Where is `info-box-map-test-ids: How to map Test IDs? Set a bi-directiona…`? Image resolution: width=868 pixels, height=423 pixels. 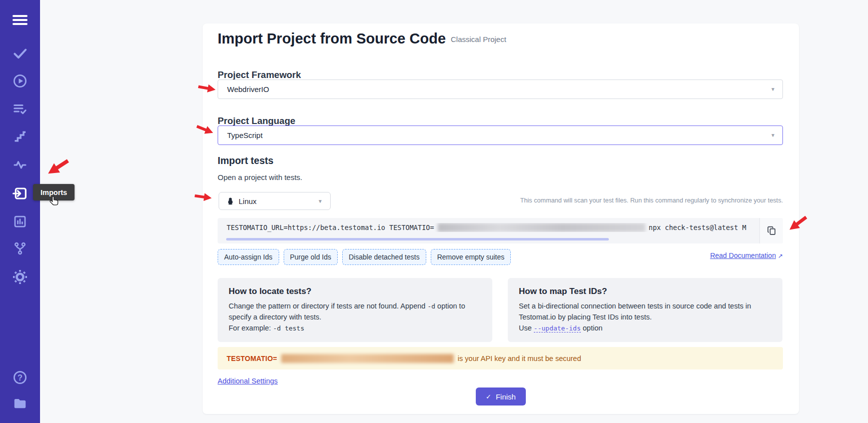 info-box-map-test-ids: How to map Test IDs? Set a bi-directiona… is located at coordinates (645, 310).